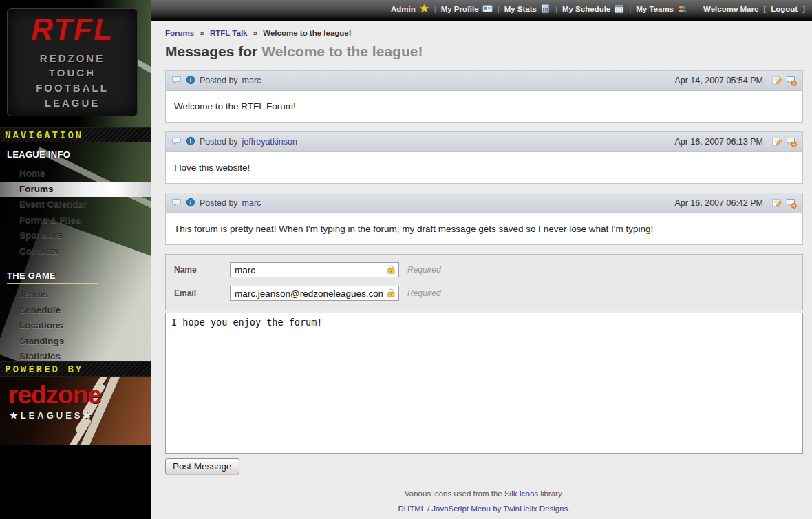 This screenshot has height=519, width=812. What do you see at coordinates (52, 277) in the screenshot?
I see `nav-section-the-game: THE GAME` at bounding box center [52, 277].